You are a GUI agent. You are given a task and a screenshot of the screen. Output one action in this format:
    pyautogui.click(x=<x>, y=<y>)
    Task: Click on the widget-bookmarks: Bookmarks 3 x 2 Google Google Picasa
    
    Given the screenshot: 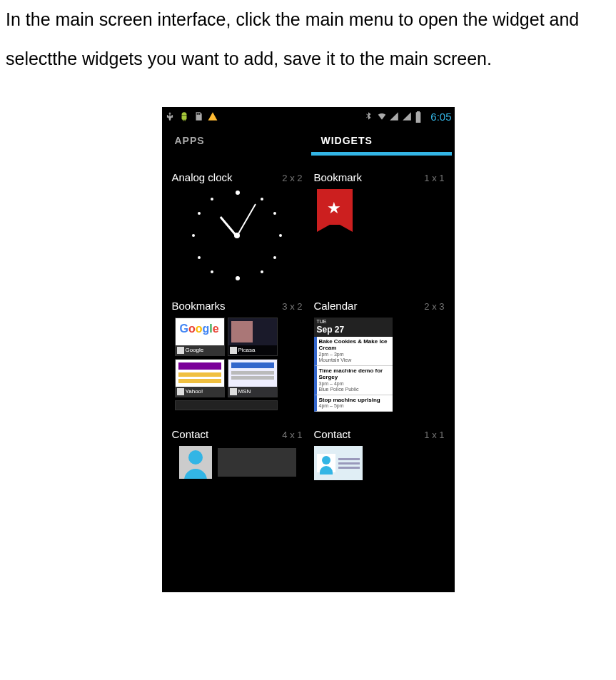 What is the action you would take?
    pyautogui.click(x=237, y=357)
    